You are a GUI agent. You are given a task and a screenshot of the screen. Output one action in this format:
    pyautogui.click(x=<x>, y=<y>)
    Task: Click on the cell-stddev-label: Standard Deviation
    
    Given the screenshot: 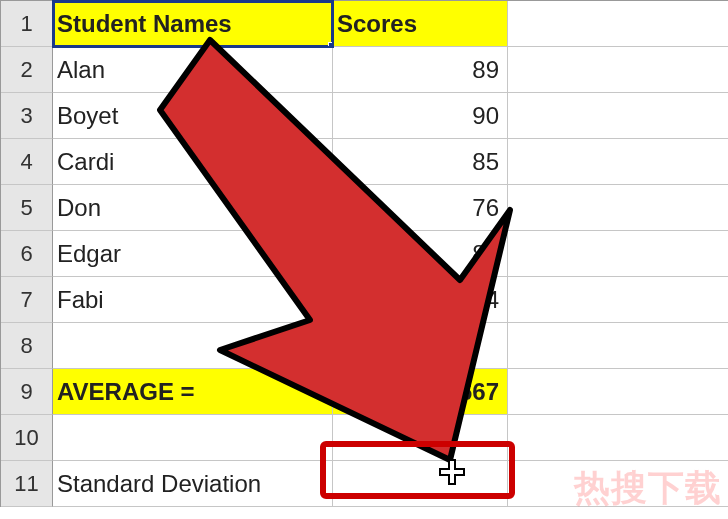 What is the action you would take?
    pyautogui.click(x=193, y=484)
    